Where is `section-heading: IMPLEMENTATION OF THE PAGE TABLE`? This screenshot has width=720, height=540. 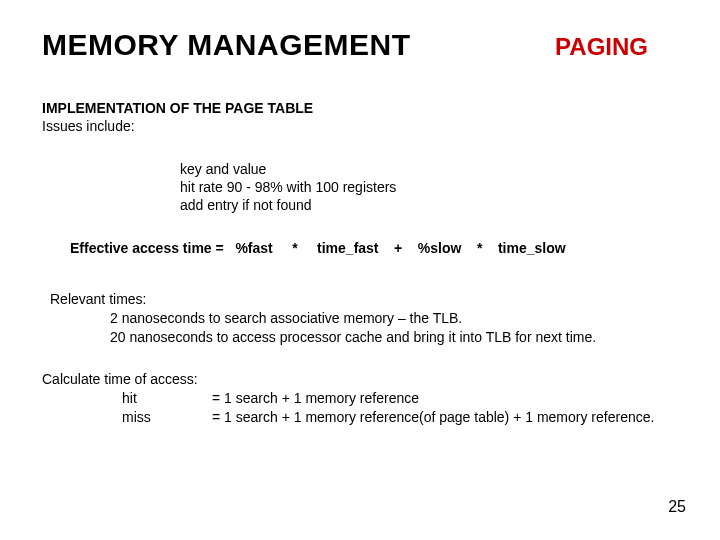 section-heading: IMPLEMENTATION OF THE PAGE TABLE is located at coordinates (178, 108).